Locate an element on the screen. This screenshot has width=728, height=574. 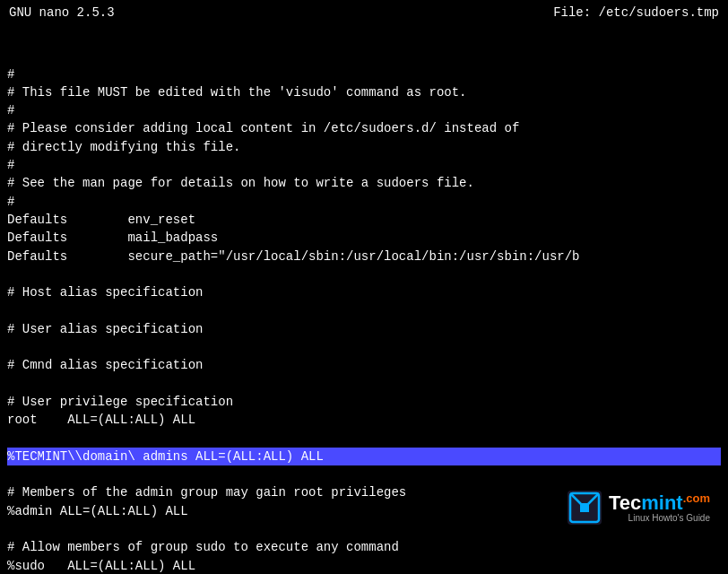
watermark-tec: Tec is located at coordinates (625, 502).